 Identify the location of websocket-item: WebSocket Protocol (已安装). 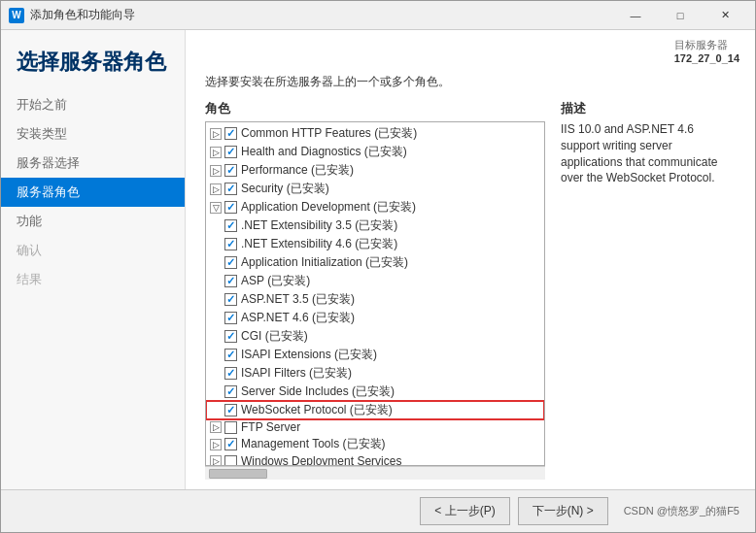
(375, 410).